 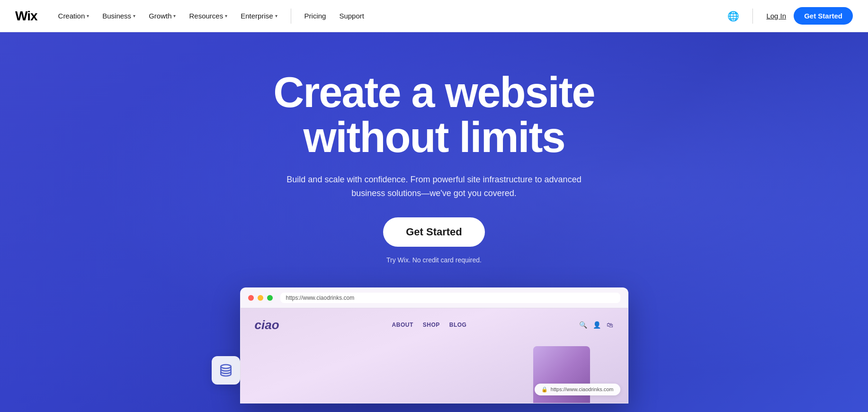 I want to click on mock-url-overlay: 🔒 https://www.ciaodrinks.com, so click(x=578, y=389).